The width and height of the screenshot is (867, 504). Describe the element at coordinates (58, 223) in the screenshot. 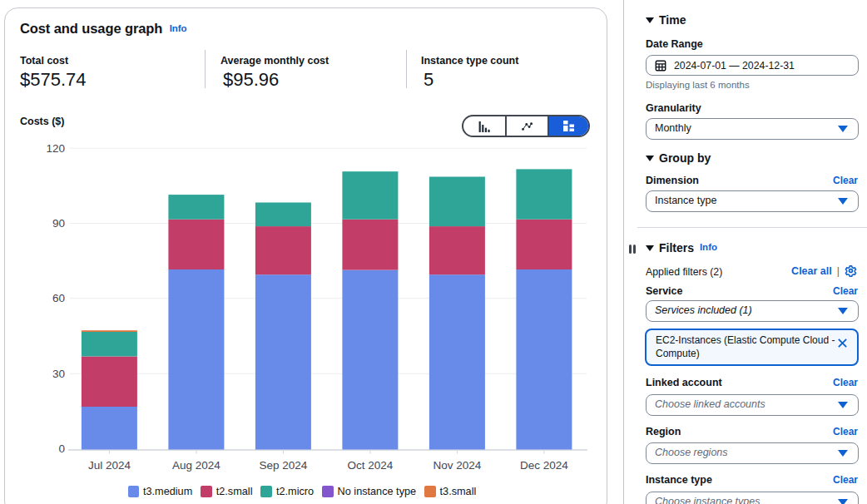

I see `svg-text: 90` at that location.